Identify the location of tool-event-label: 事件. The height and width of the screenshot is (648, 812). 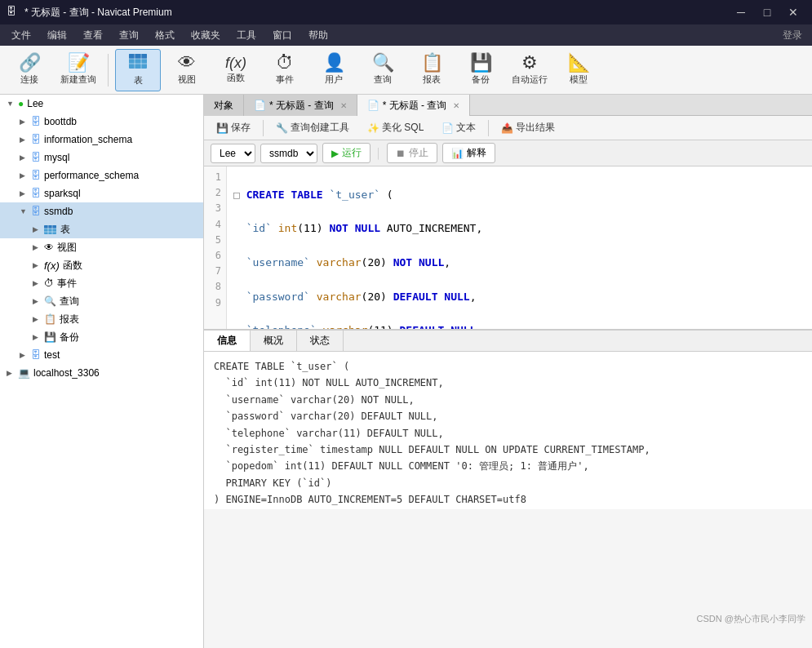
(285, 80).